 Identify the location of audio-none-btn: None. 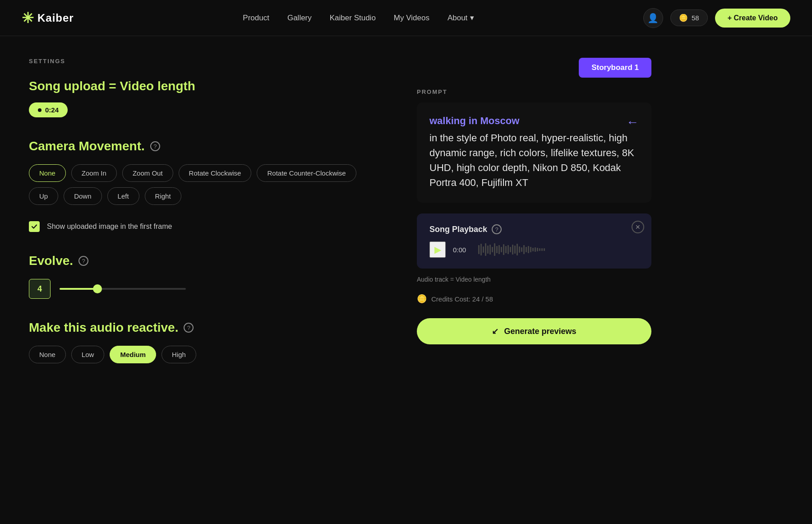
(47, 355).